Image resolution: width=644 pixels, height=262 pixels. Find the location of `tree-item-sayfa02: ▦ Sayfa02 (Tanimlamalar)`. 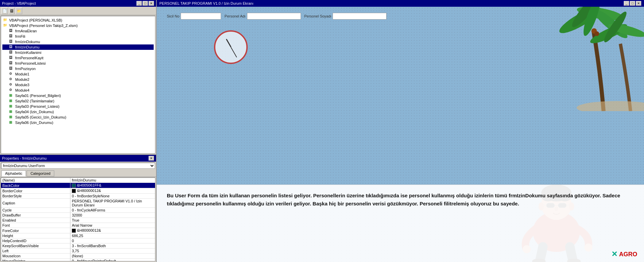

tree-item-sayfa02: ▦ Sayfa02 (Tanimlamalar) is located at coordinates (78, 101).